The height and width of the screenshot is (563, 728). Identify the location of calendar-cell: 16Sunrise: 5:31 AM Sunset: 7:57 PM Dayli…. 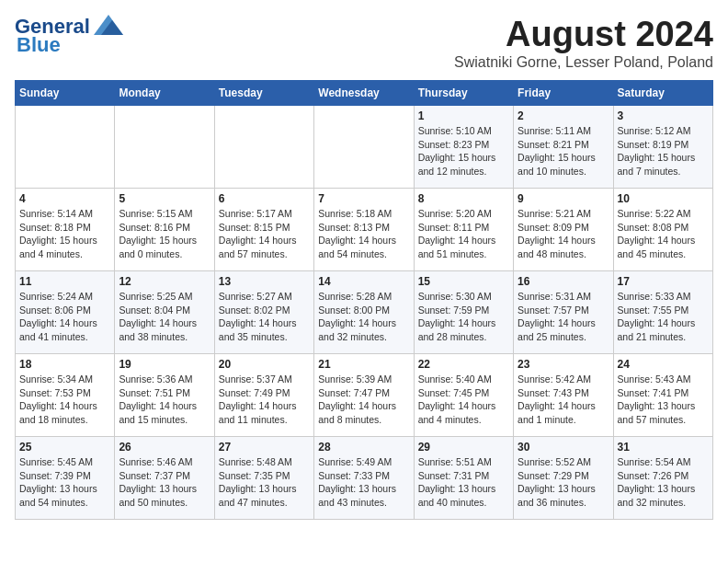
(563, 313).